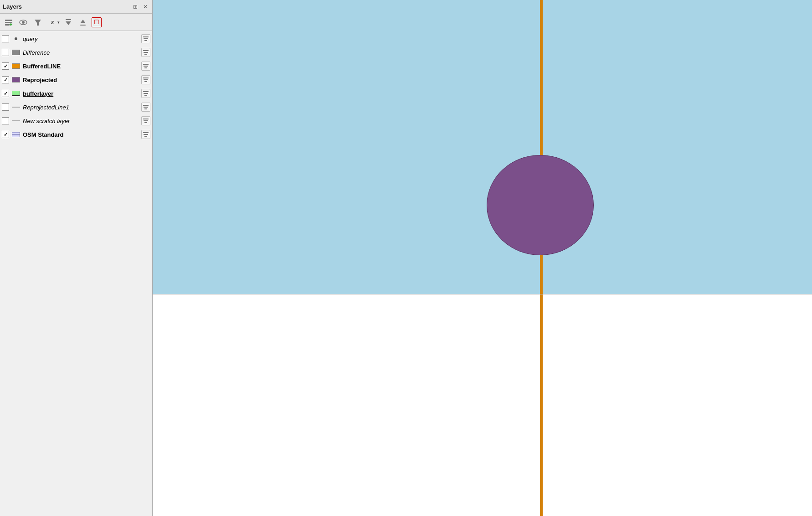 This screenshot has width=812, height=516. I want to click on eye-icon, so click(23, 22).